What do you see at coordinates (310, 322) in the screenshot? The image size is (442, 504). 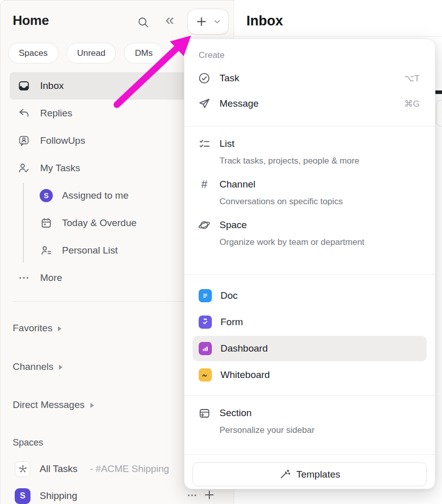 I see `menu-item-form: Form` at bounding box center [310, 322].